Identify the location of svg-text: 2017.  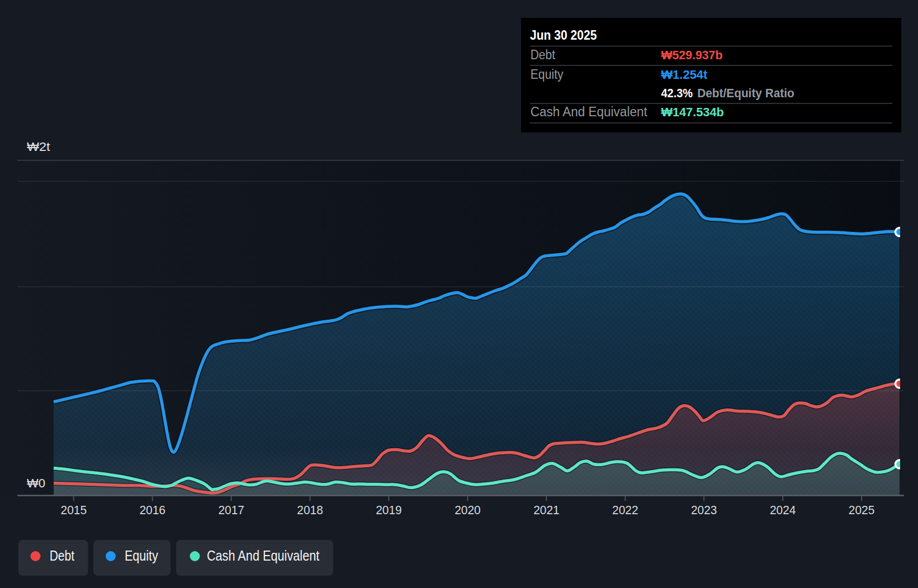
(231, 510).